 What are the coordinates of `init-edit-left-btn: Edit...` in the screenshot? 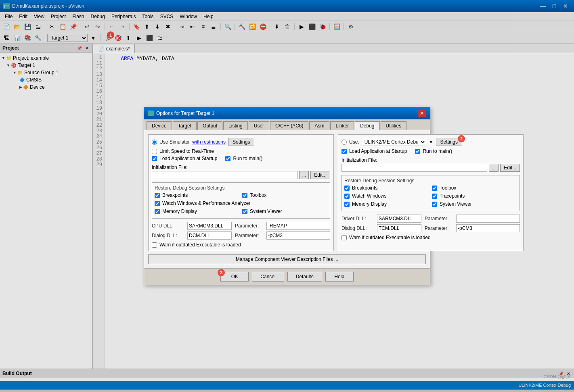 It's located at (321, 175).